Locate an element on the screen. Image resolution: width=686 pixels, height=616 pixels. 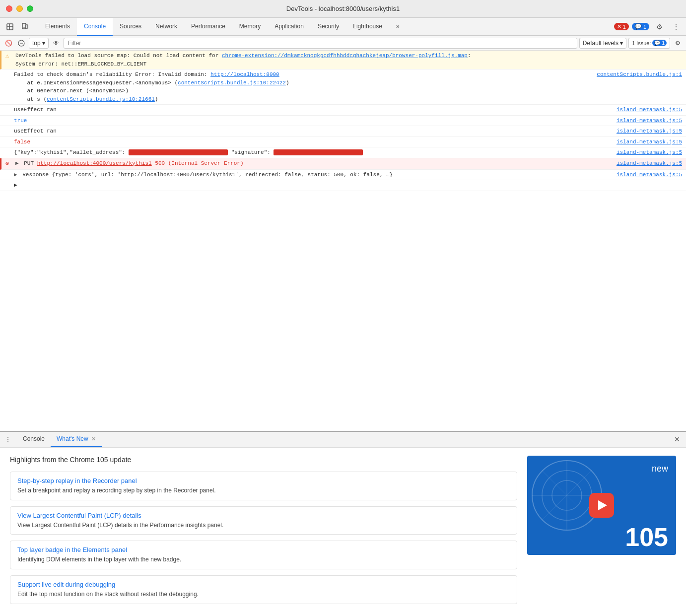
video-new-label: new is located at coordinates (660, 469).